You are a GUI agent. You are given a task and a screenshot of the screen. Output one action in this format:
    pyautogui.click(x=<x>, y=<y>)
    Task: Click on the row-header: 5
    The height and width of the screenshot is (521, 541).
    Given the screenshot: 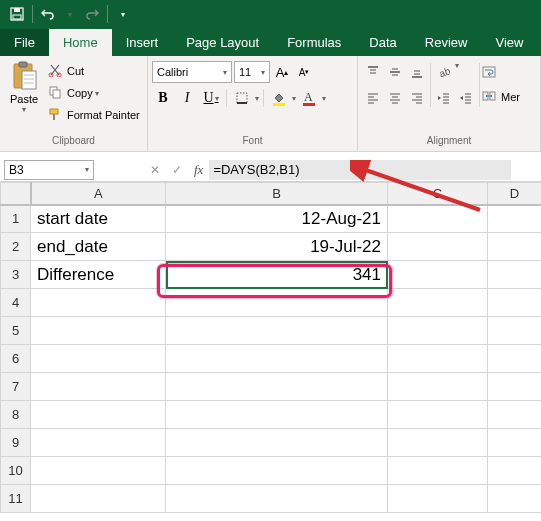 What is the action you would take?
    pyautogui.click(x=16, y=331)
    